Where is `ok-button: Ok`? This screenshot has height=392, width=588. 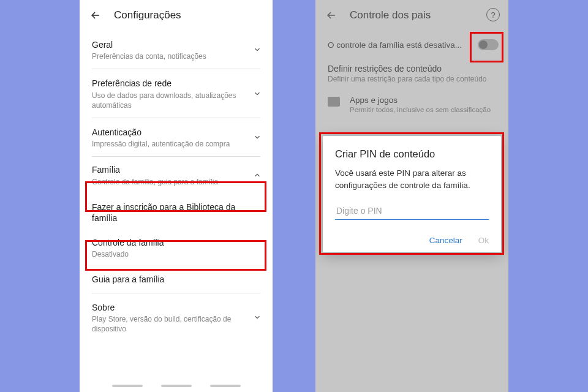
ok-button: Ok is located at coordinates (484, 240).